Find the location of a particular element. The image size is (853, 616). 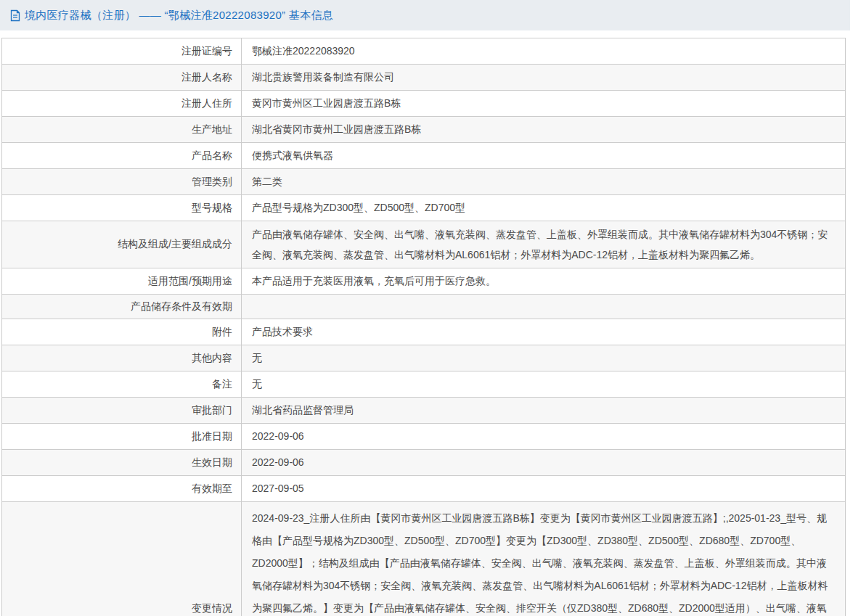

row-value: 鄂械注准20222083920 is located at coordinates (543, 51).